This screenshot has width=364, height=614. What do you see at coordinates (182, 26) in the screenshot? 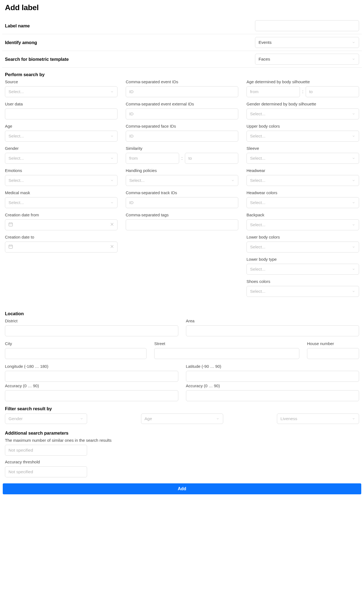
I see `label-name-row: Label name` at bounding box center [182, 26].